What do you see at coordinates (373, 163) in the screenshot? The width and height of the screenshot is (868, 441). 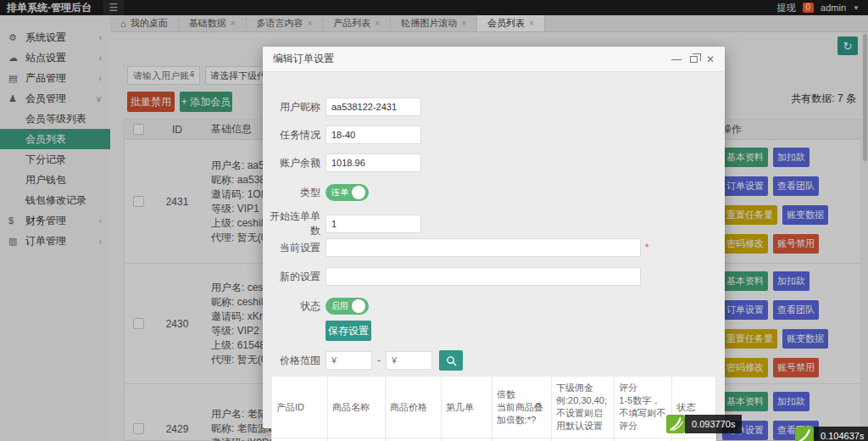 I see `balance-input` at bounding box center [373, 163].